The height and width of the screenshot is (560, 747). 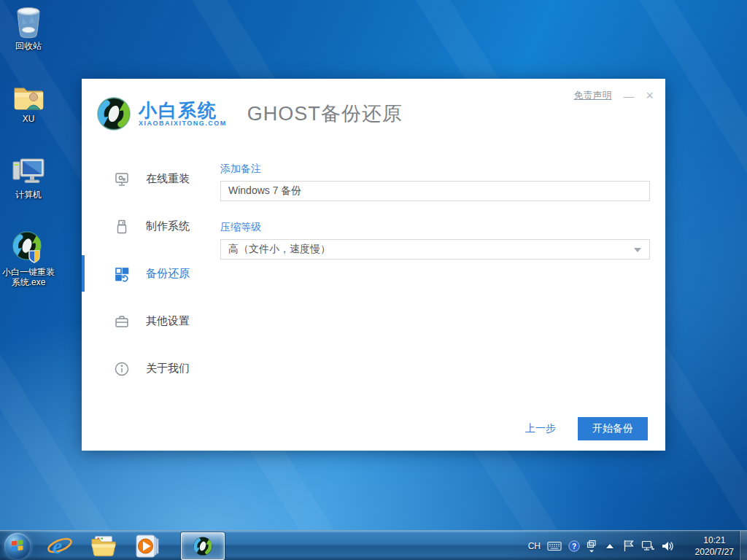 I want to click on chevron-up-icon, so click(x=610, y=546).